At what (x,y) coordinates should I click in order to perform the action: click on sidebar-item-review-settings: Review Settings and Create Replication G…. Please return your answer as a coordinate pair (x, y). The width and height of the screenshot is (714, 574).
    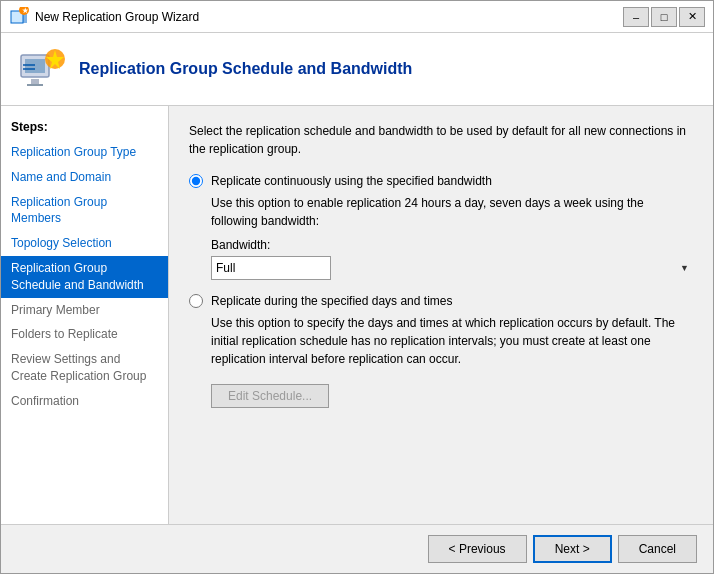
    Looking at the image, I should click on (84, 368).